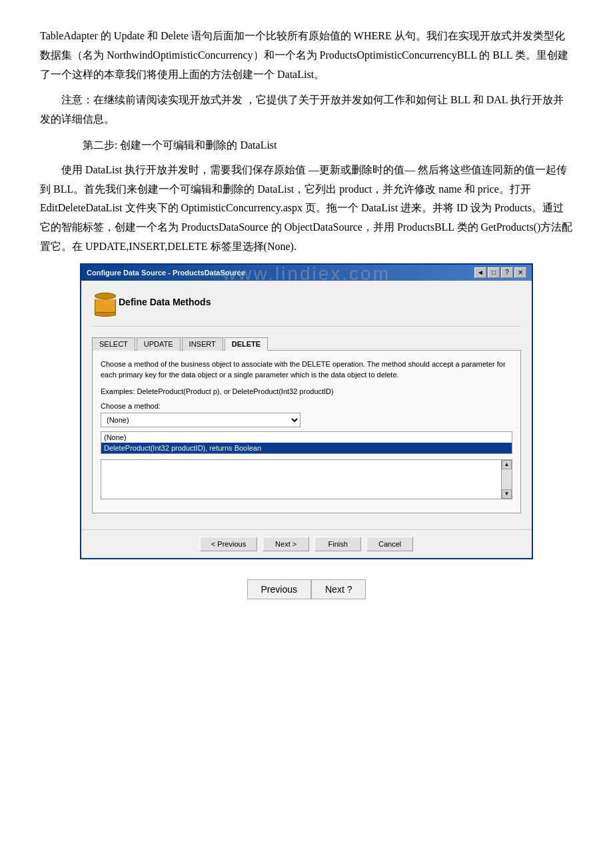 The height and width of the screenshot is (868, 613). I want to click on db-icon-top, so click(105, 296).